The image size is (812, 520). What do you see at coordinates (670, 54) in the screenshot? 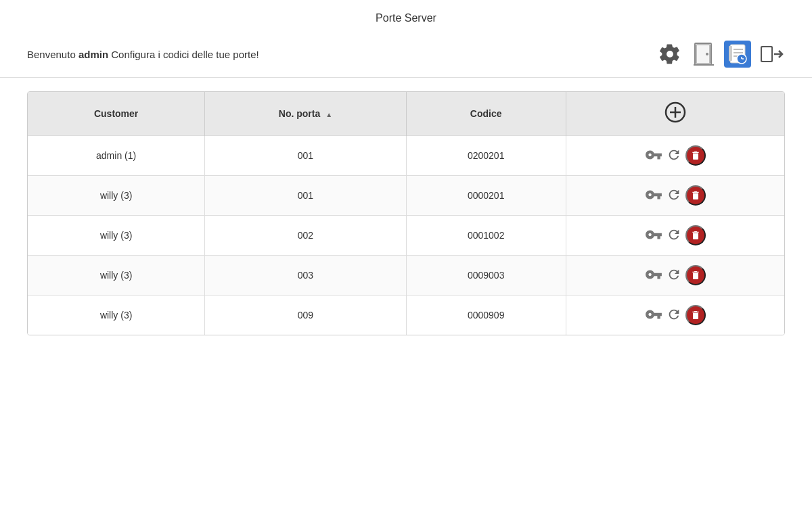
I see `gear-icon` at bounding box center [670, 54].